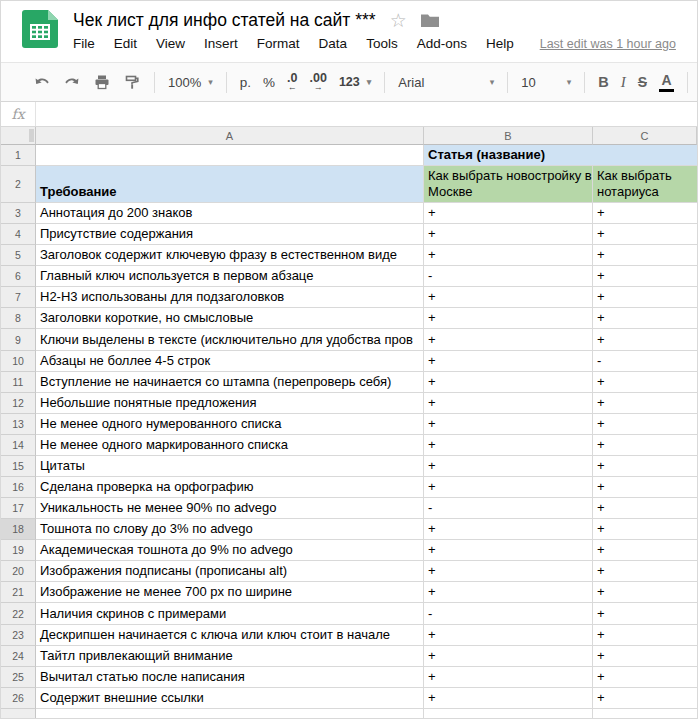  Describe the element at coordinates (72, 82) in the screenshot. I see `redo-button` at that location.